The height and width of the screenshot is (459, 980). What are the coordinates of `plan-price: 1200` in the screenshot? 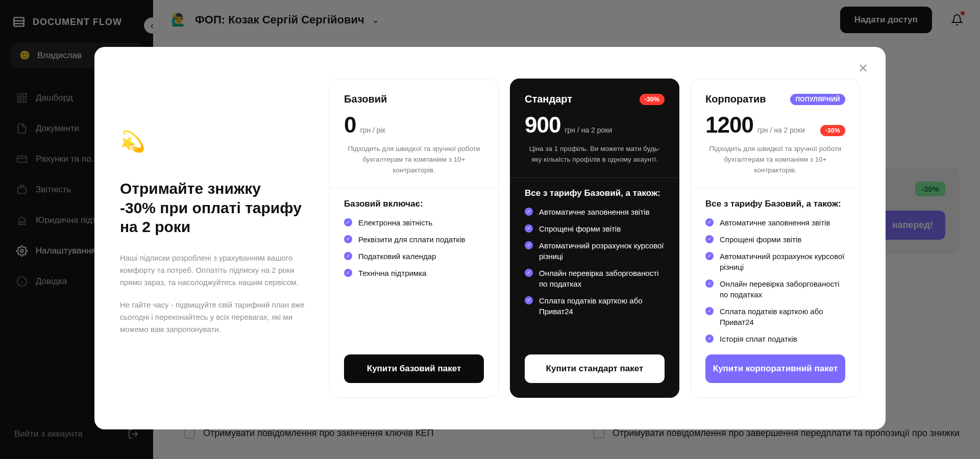 It's located at (729, 125).